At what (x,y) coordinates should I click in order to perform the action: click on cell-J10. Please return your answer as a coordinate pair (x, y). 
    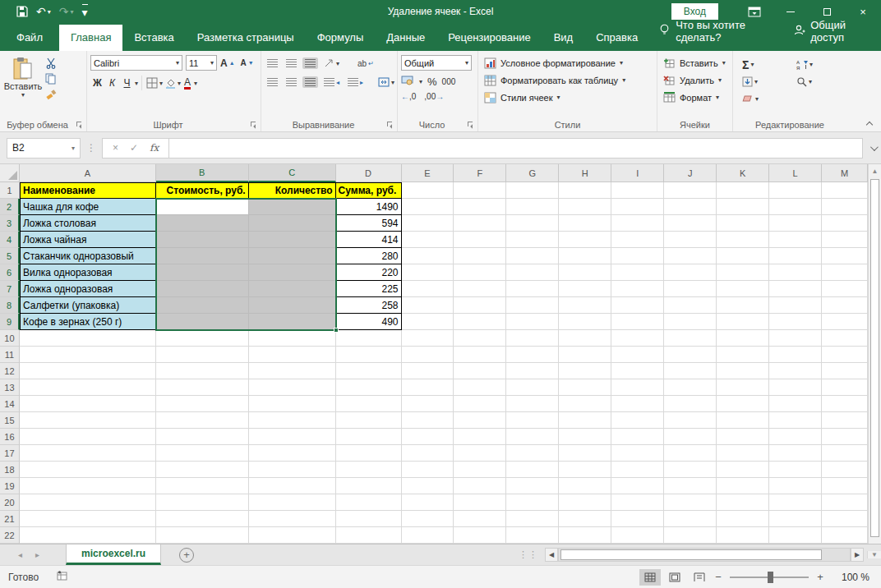
    Looking at the image, I should click on (690, 338).